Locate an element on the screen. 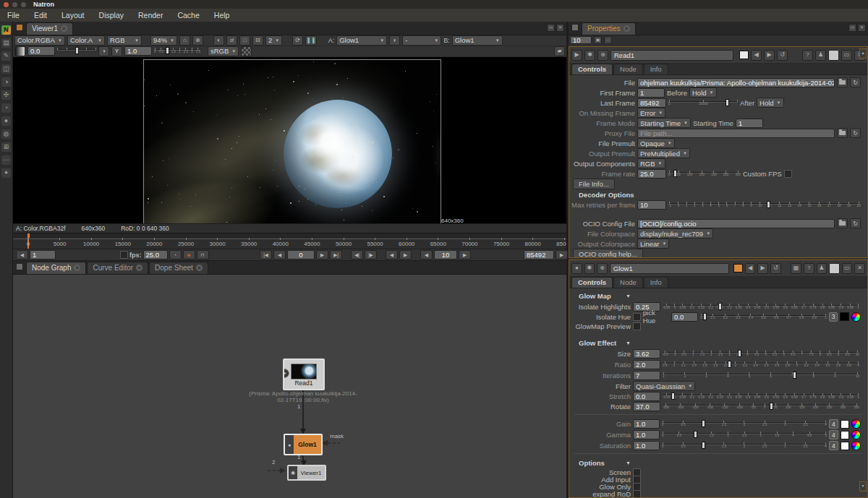  next-keyframe-button: |▶ is located at coordinates (370, 254).